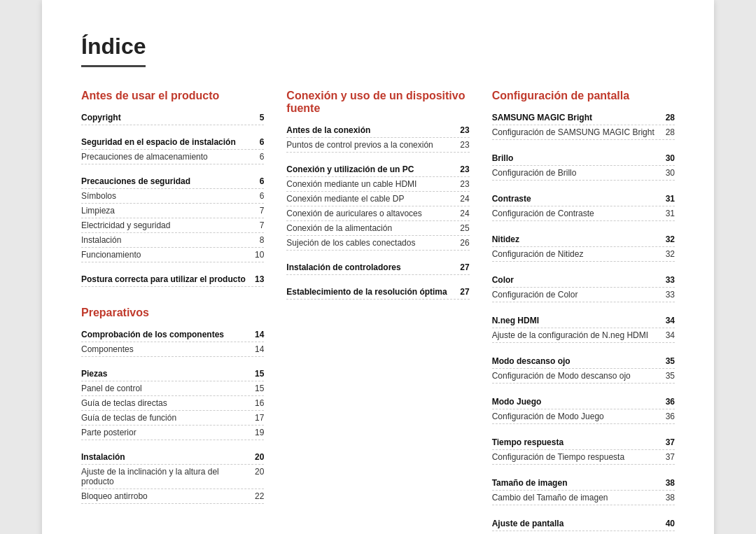 The height and width of the screenshot is (534, 756). Describe the element at coordinates (584, 525) in the screenshot. I see `toc-group-ajuste-pantalla: Ajuste de pantalla 40 Configuración de P…` at that location.